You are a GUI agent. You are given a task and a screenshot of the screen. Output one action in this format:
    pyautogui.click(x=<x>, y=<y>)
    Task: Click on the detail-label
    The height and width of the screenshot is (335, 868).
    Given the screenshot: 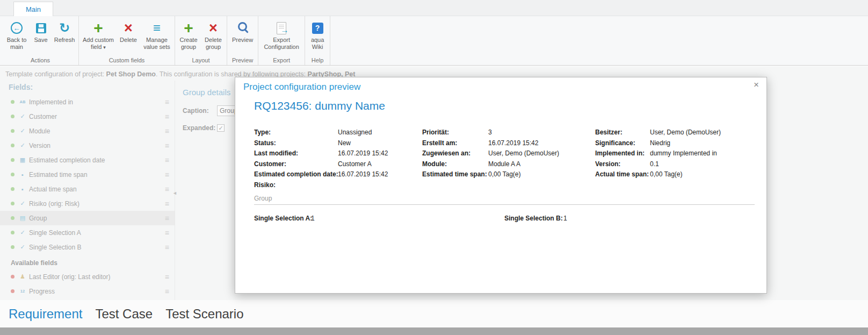 What is the action you would take?
    pyautogui.click(x=623, y=186)
    